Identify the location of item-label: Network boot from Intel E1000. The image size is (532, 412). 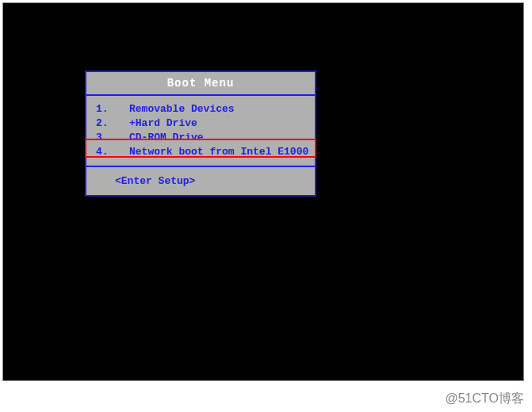
(219, 152).